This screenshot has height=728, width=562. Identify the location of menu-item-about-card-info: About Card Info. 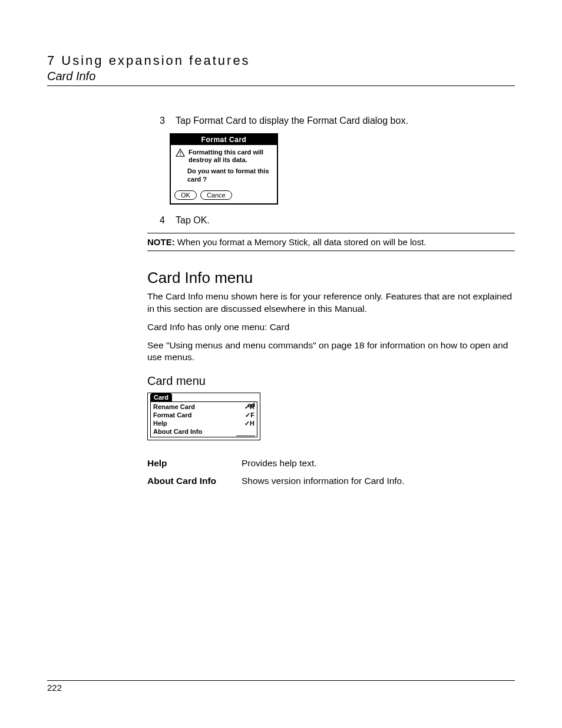
(204, 432).